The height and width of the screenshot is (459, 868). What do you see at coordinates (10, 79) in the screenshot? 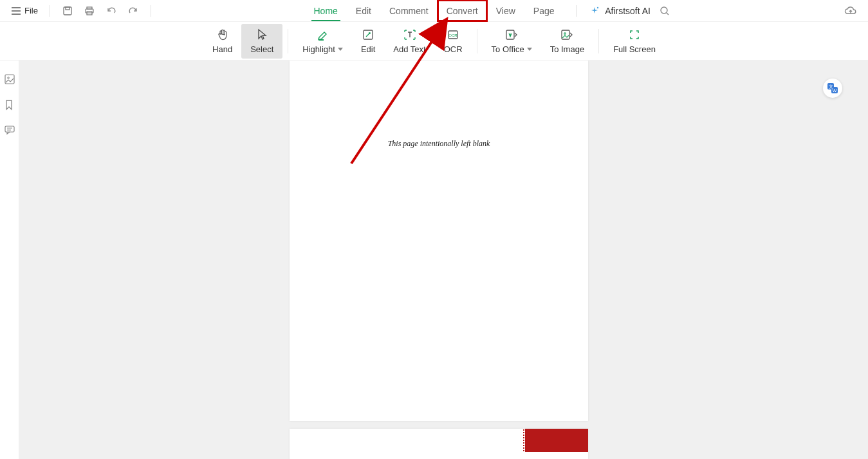
I see `thumbnail-icon` at bounding box center [10, 79].